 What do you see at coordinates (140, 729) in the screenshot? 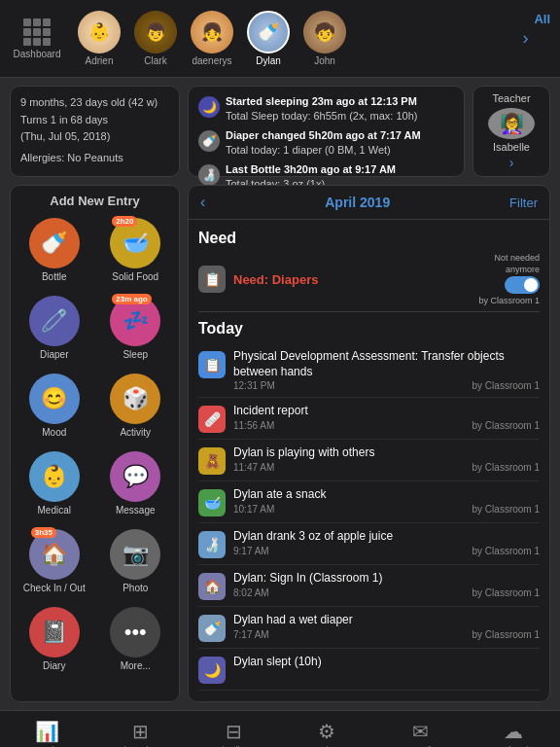
I see `nav-item-sign-in-out: ⊞Sign In/Out` at bounding box center [140, 729].